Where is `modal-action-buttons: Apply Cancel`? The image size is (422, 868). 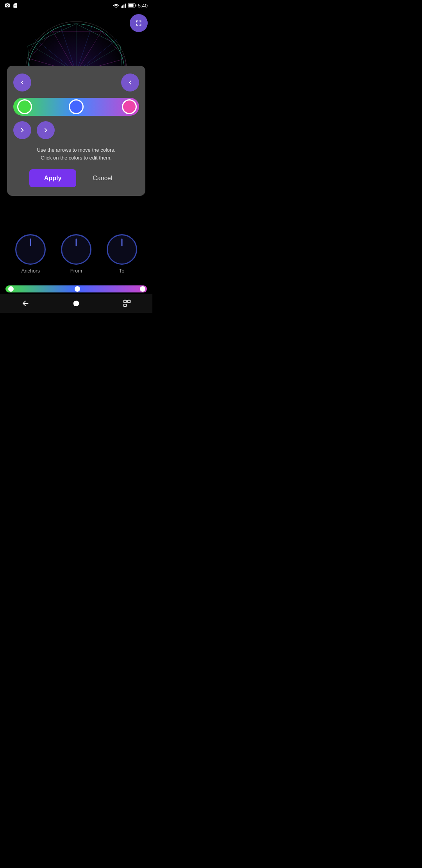 modal-action-buttons: Apply Cancel is located at coordinates (76, 178).